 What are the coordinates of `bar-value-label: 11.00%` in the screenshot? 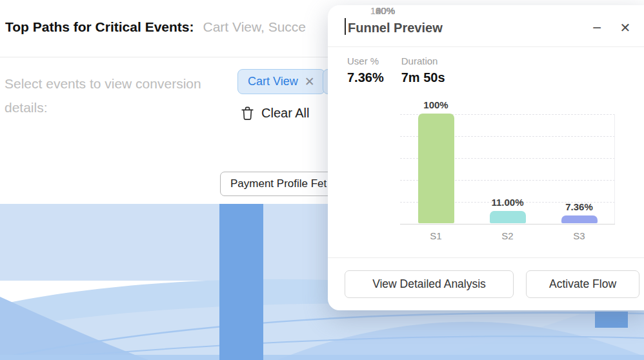 It's located at (507, 203).